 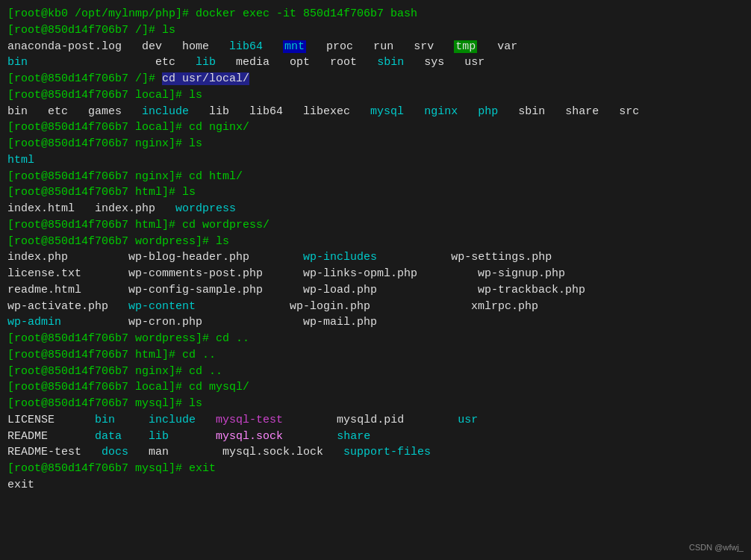 What do you see at coordinates (376, 144) in the screenshot?
I see `terminal-line: [root@850d14f706b7 nginx]# ls` at bounding box center [376, 144].